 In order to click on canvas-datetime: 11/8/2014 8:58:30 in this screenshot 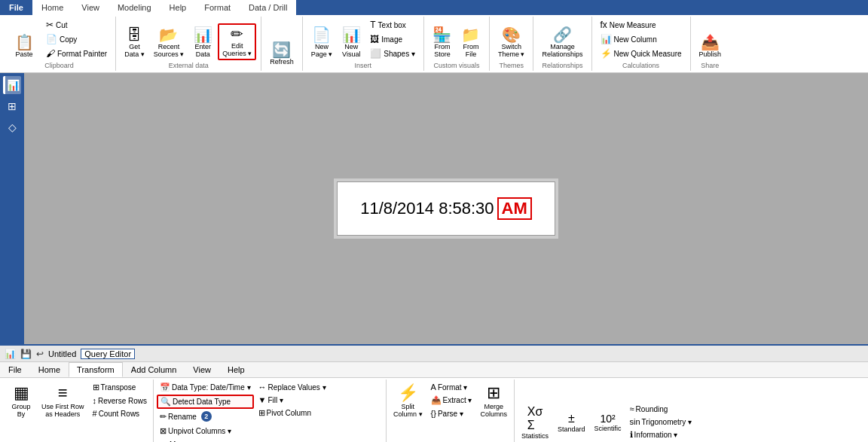, I will do `click(426, 209)`.